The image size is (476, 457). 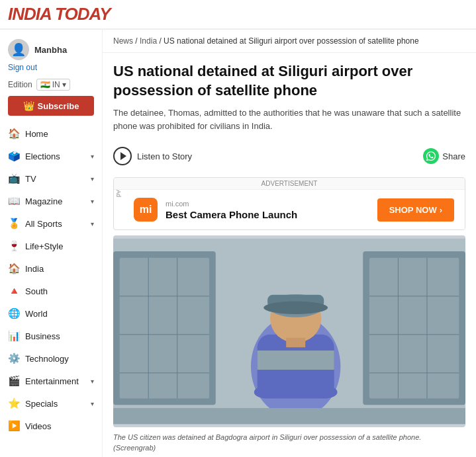 I want to click on sidebar-item-home: 🏠 Home, so click(x=51, y=134).